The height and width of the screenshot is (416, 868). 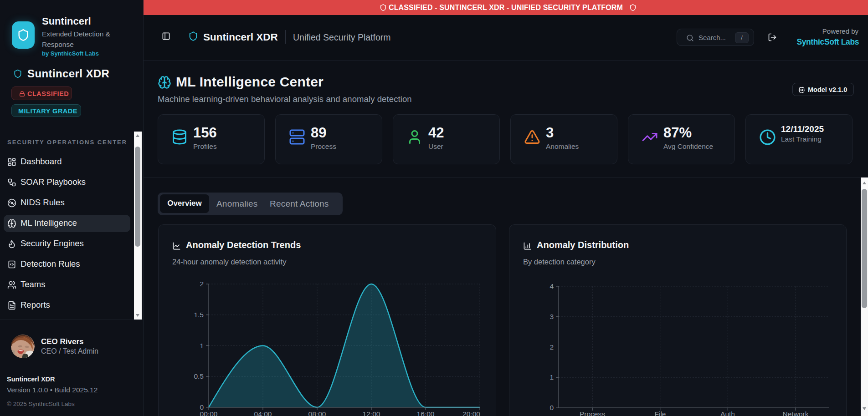 I want to click on svg-text: Process, so click(x=592, y=413).